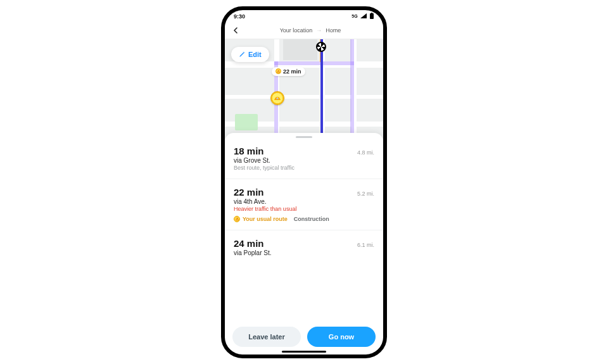 The image size is (608, 364). Describe the element at coordinates (366, 194) in the screenshot. I see `route-distance: 5.2 mi.` at that location.